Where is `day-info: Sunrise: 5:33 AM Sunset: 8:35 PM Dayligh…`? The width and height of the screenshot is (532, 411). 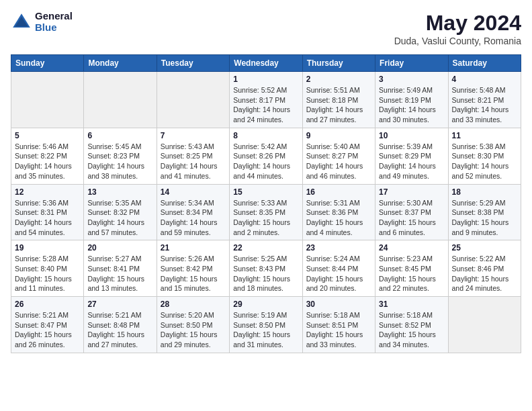
day-info: Sunrise: 5:33 AM Sunset: 8:35 PM Dayligh… is located at coordinates (266, 218).